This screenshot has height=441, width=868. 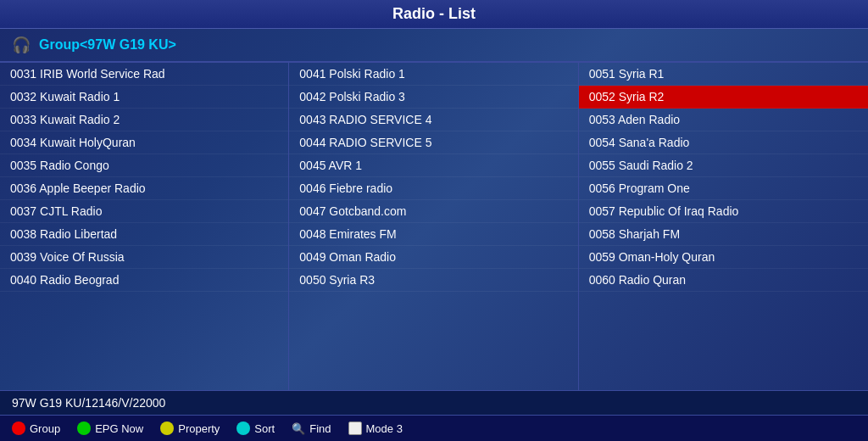 I want to click on list-item: 0055 Saudi Radio 2, so click(x=724, y=166).